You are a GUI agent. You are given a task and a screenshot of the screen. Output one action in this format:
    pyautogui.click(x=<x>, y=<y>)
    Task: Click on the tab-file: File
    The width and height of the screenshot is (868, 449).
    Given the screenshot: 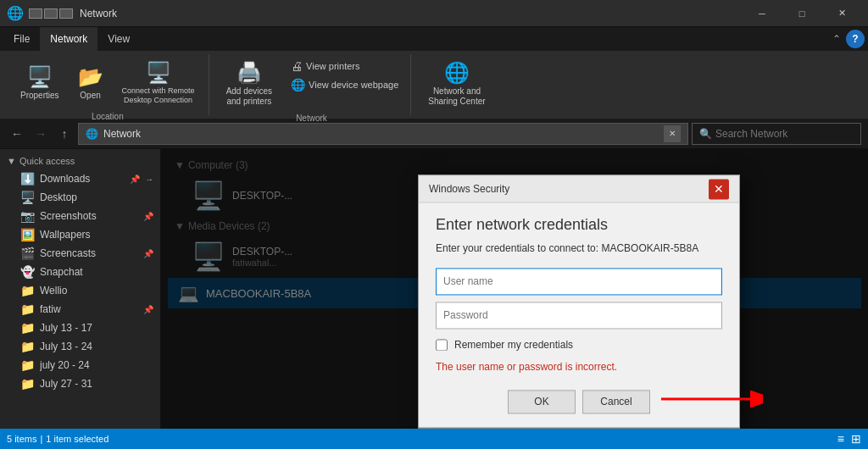 What is the action you would take?
    pyautogui.click(x=22, y=39)
    